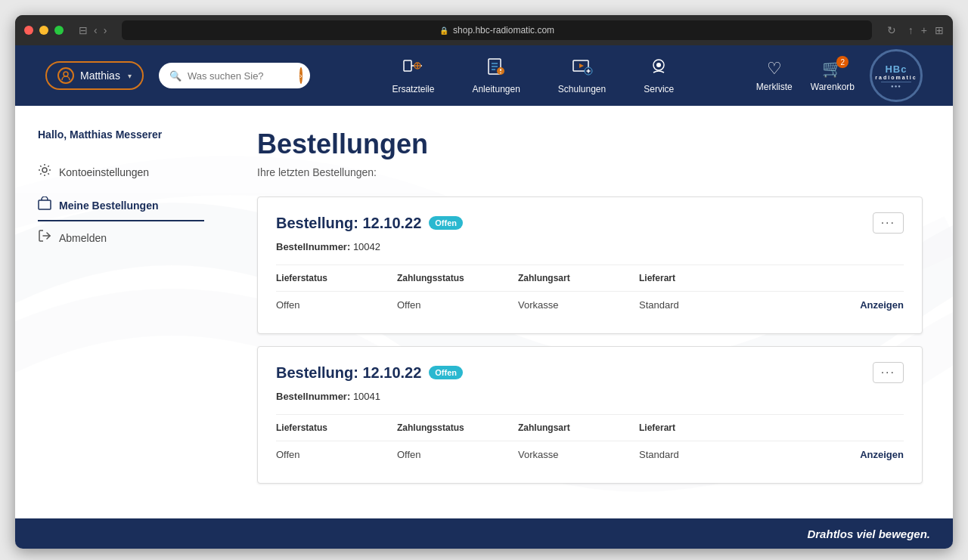  Describe the element at coordinates (337, 305) in the screenshot. I see `val-lieferstatus-1: Offen` at that location.